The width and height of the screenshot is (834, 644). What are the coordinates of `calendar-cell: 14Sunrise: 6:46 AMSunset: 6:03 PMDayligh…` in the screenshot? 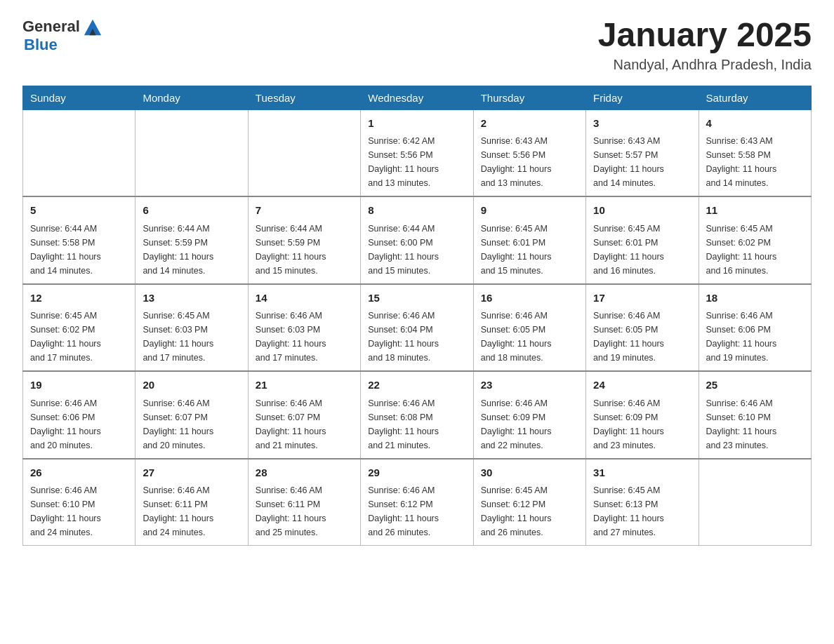 It's located at (304, 328).